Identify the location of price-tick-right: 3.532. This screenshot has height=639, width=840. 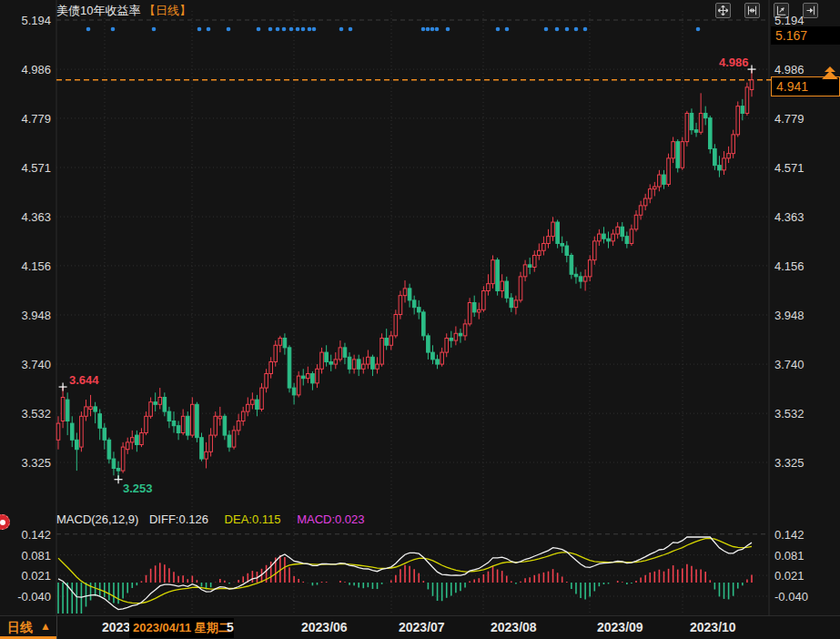
(790, 413).